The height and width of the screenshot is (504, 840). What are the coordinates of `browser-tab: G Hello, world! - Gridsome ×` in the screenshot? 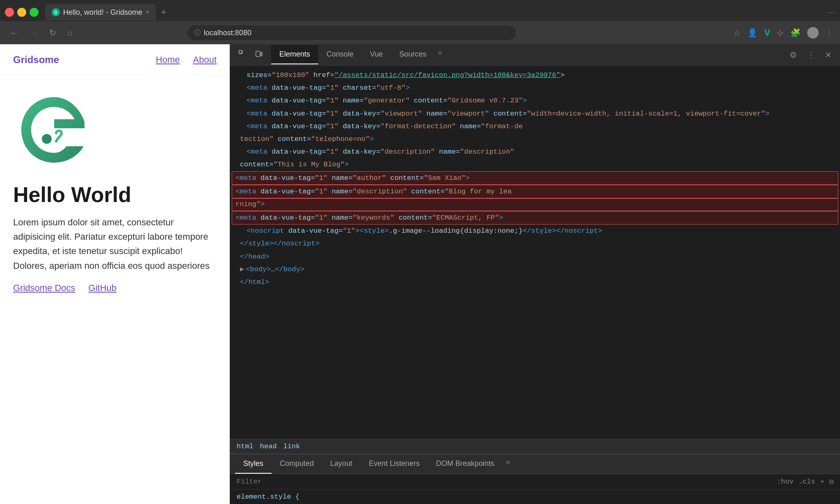 It's located at (100, 12).